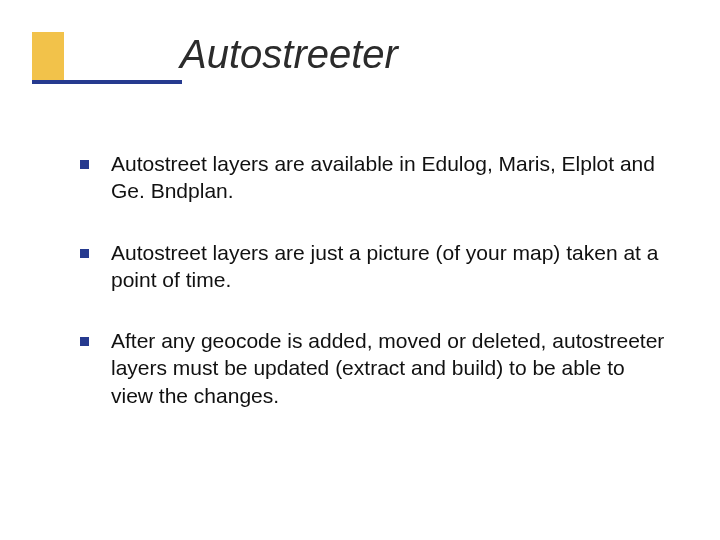 The height and width of the screenshot is (540, 720). What do you see at coordinates (48, 56) in the screenshot?
I see `accent-bar` at bounding box center [48, 56].